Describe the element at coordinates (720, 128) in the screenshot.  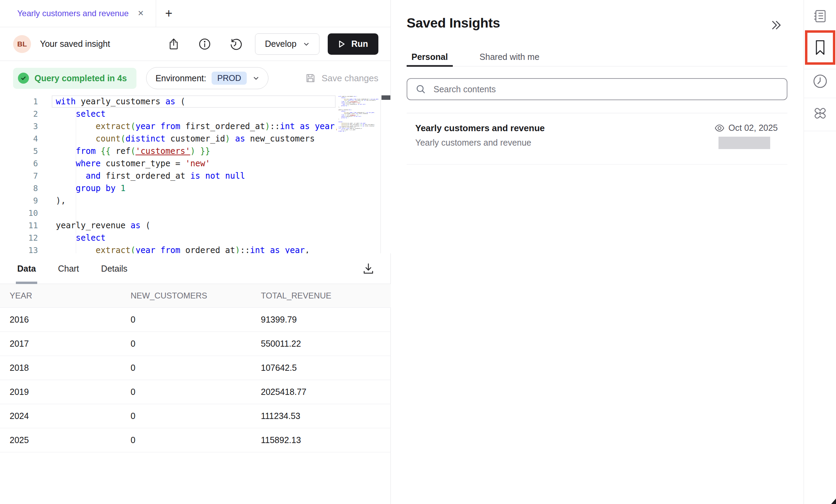
I see `eye-icon` at that location.